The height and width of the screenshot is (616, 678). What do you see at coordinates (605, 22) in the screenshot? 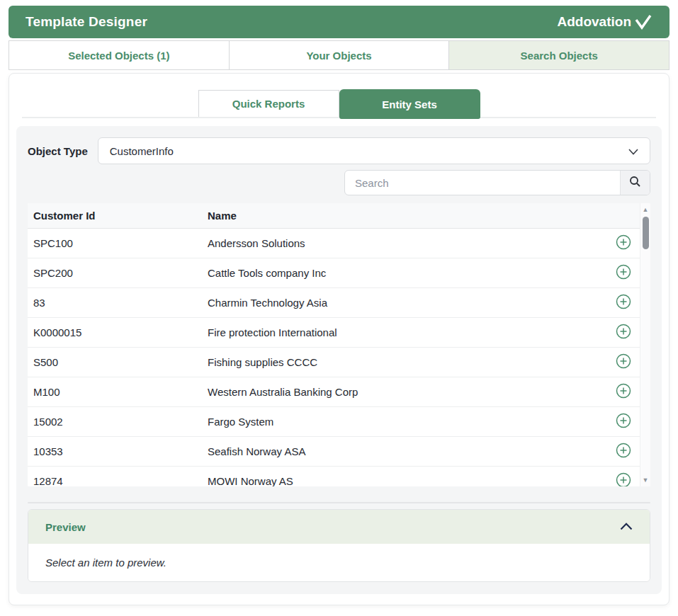
I see `brand-logo: Addovation` at bounding box center [605, 22].